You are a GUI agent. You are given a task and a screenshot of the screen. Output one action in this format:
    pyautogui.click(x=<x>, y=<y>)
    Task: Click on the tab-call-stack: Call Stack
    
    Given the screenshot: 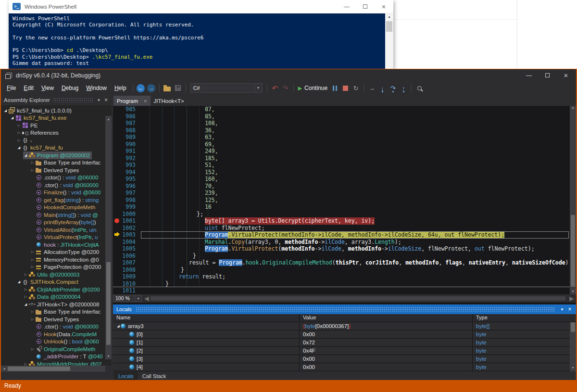 What is the action you would take?
    pyautogui.click(x=154, y=376)
    